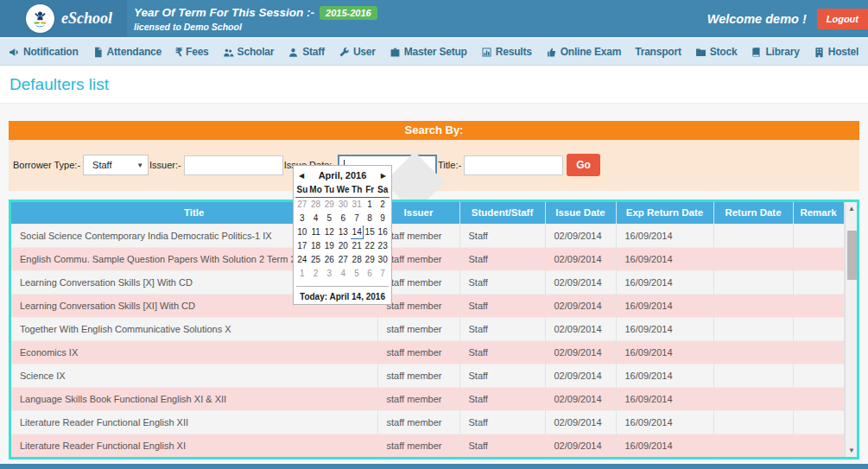  Describe the element at coordinates (584, 52) in the screenshot. I see `nav-item-online-exam: Online Exam` at that location.